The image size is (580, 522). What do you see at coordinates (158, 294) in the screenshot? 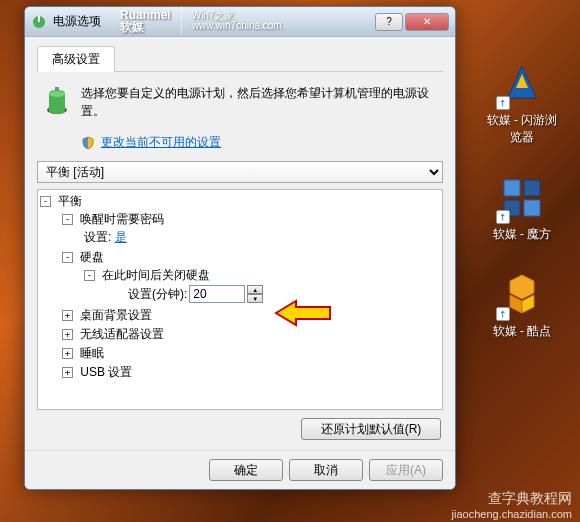
I see `disk-setting-label: 设置(分钟):` at bounding box center [158, 294].